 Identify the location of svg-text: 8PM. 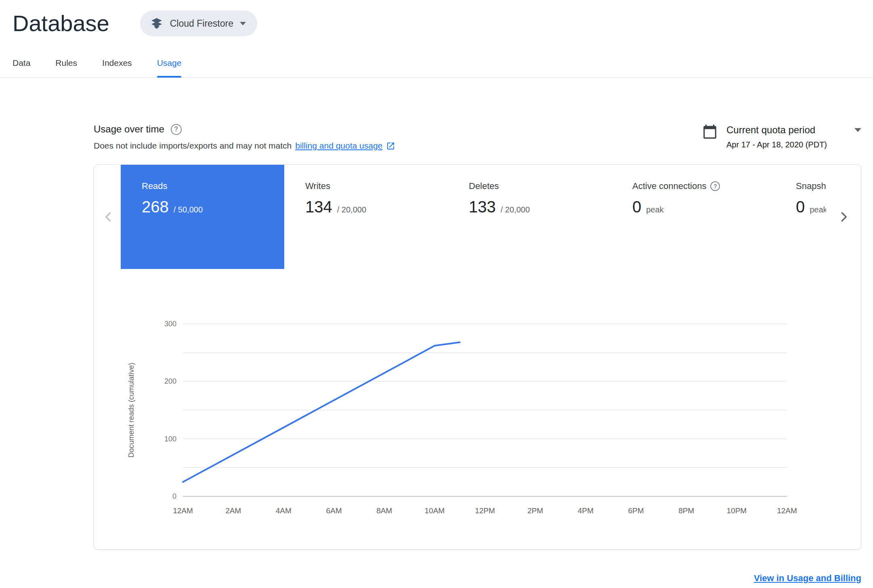
(686, 510).